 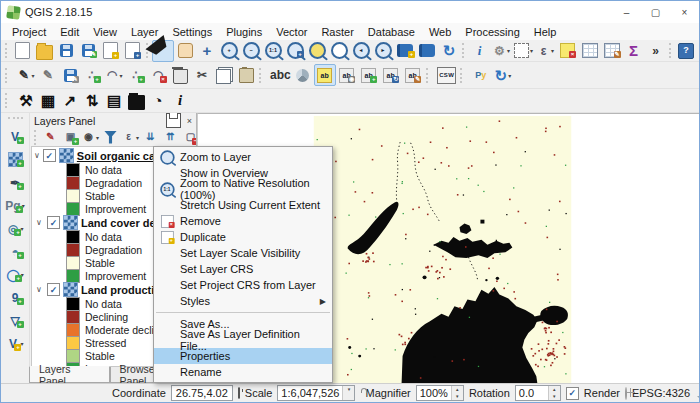 What do you see at coordinates (15, 136) in the screenshot?
I see `add-vector-layer-button: V+` at bounding box center [15, 136].